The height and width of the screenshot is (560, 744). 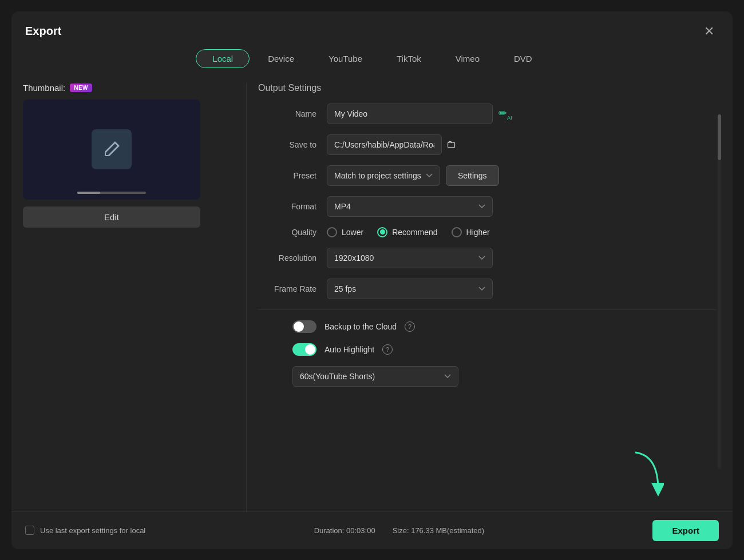 I want to click on export-button: Export, so click(x=686, y=531).